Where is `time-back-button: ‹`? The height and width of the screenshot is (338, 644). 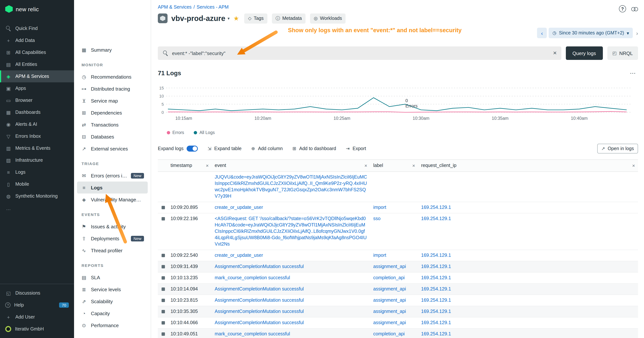 time-back-button: ‹ is located at coordinates (542, 33).